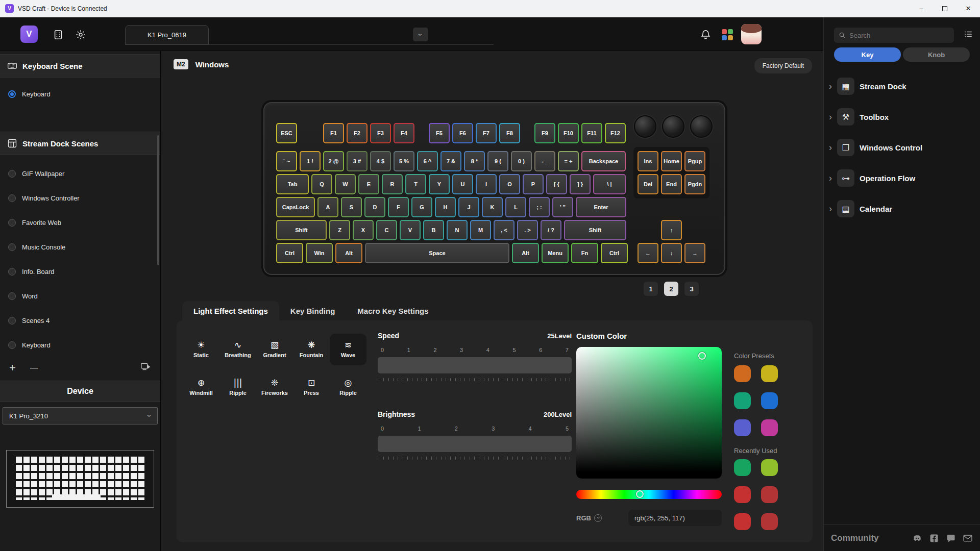  What do you see at coordinates (702, 356) in the screenshot?
I see `color-picker-cursor` at bounding box center [702, 356].